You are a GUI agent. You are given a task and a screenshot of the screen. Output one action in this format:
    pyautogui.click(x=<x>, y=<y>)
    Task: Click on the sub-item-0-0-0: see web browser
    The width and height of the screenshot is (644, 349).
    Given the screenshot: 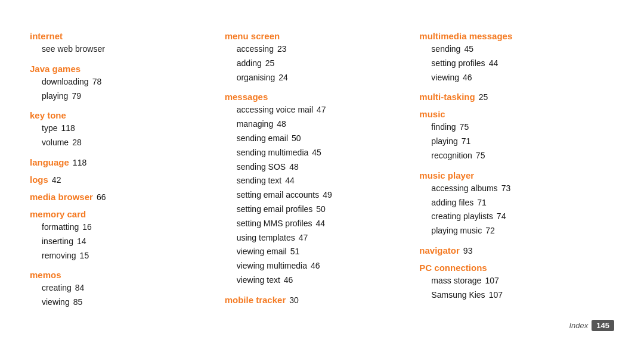 What is the action you would take?
    pyautogui.click(x=122, y=49)
    